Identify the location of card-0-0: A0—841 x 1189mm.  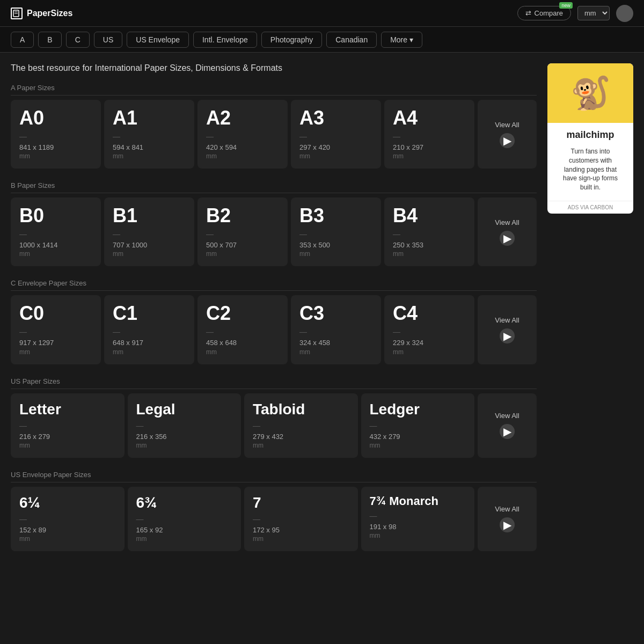
(56, 134).